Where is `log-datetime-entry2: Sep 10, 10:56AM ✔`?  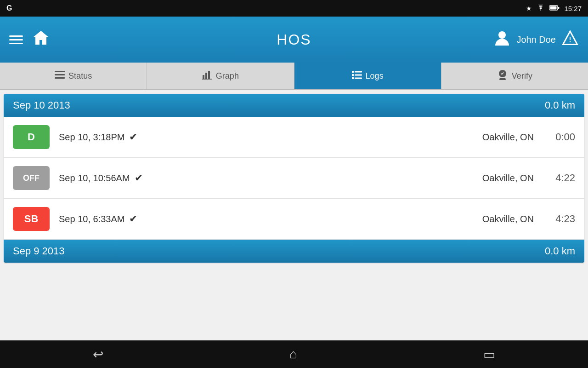
log-datetime-entry2: Sep 10, 10:56AM ✔ is located at coordinates (250, 178).